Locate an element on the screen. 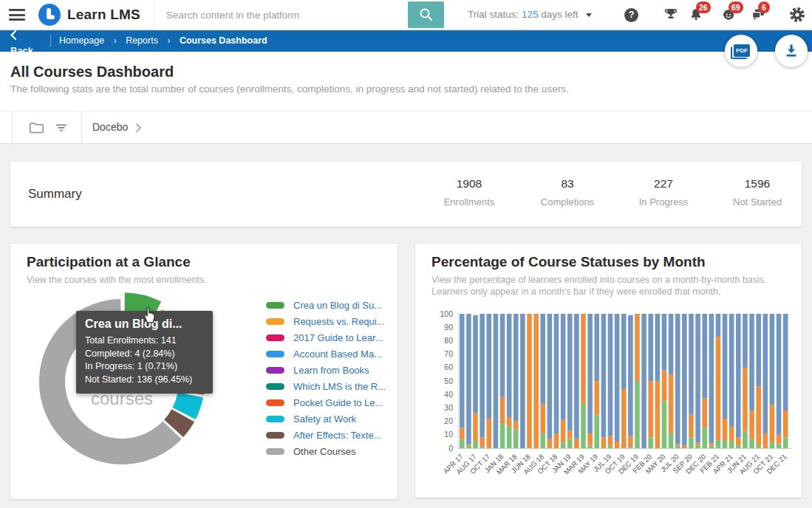 This screenshot has width=812, height=508. legend-item: Safety at Work is located at coordinates (326, 419).